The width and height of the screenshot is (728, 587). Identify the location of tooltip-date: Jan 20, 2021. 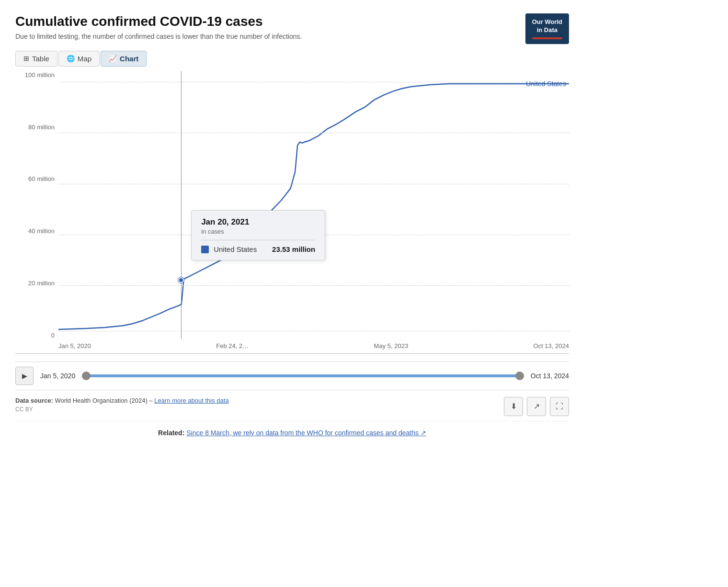
(258, 222).